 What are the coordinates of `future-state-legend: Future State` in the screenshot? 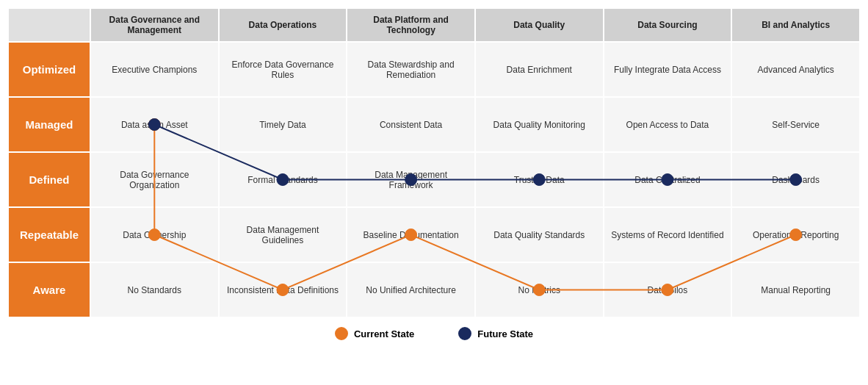 It's located at (496, 334).